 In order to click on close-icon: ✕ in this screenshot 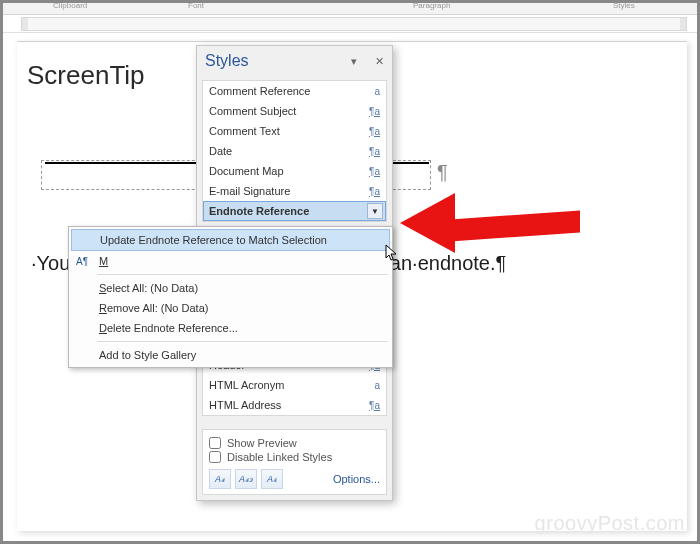, I will do `click(380, 62)`.